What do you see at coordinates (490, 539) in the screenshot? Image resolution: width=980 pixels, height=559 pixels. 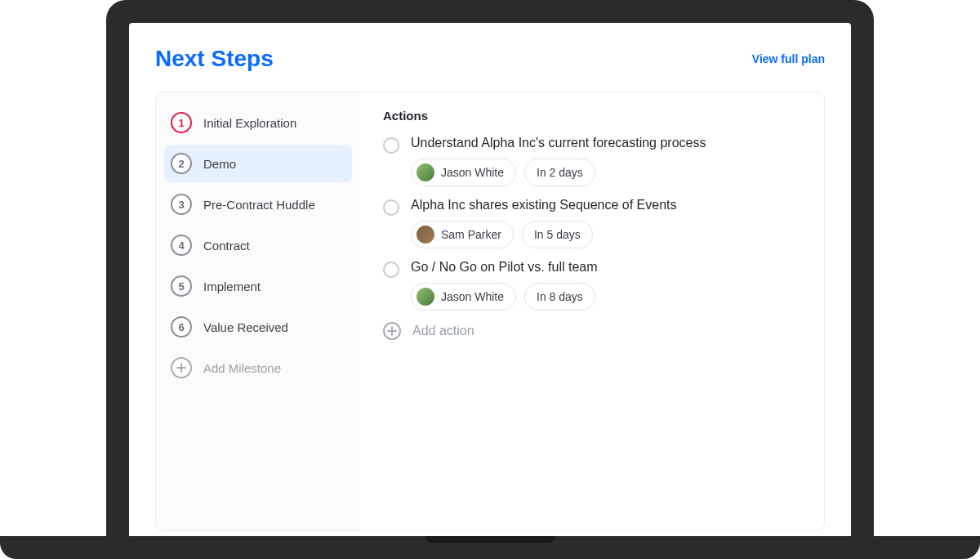 I see `laptop-notch` at bounding box center [490, 539].